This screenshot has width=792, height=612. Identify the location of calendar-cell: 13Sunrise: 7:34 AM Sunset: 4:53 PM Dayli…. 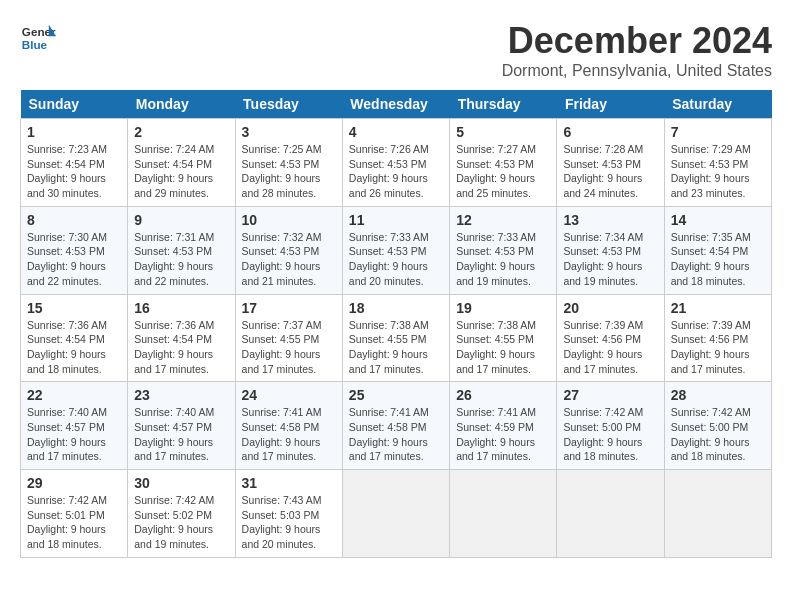
(610, 250).